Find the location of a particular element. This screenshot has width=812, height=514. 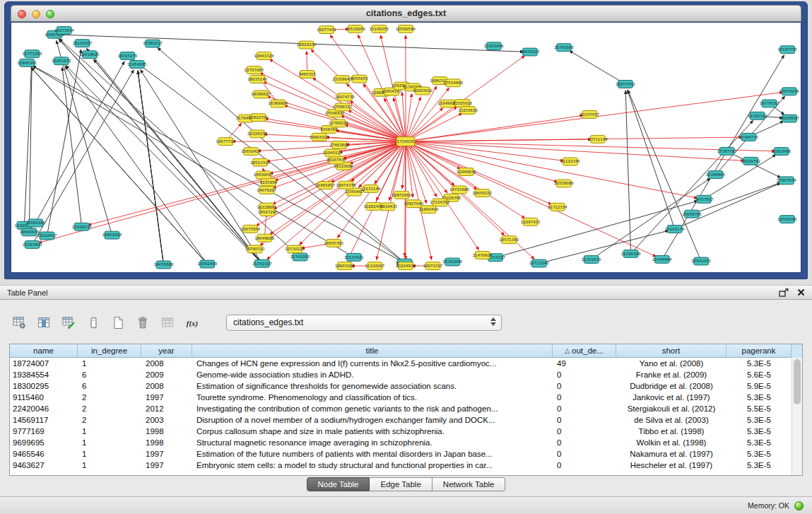

graph-node: 22930423 is located at coordinates (701, 262).